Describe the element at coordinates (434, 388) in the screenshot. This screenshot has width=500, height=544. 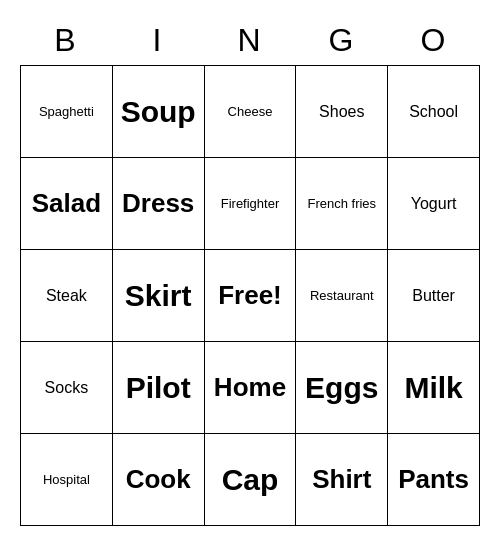
I see `bingo-cell-r3-c4: Milk` at that location.